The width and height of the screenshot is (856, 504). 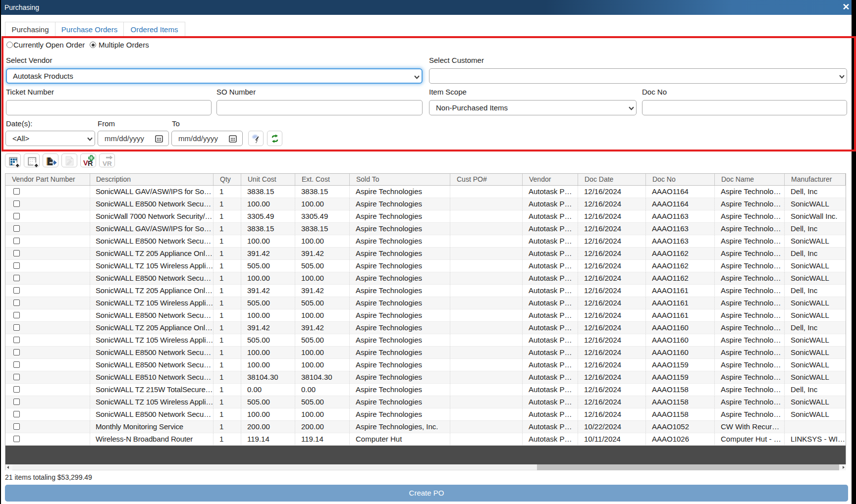 What do you see at coordinates (109, 163) in the screenshot?
I see `svg-text: R` at bounding box center [109, 163].